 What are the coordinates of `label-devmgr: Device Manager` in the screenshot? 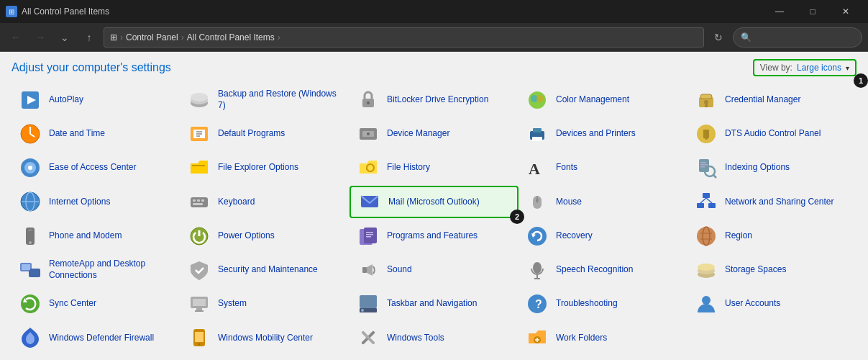 It's located at (419, 134).